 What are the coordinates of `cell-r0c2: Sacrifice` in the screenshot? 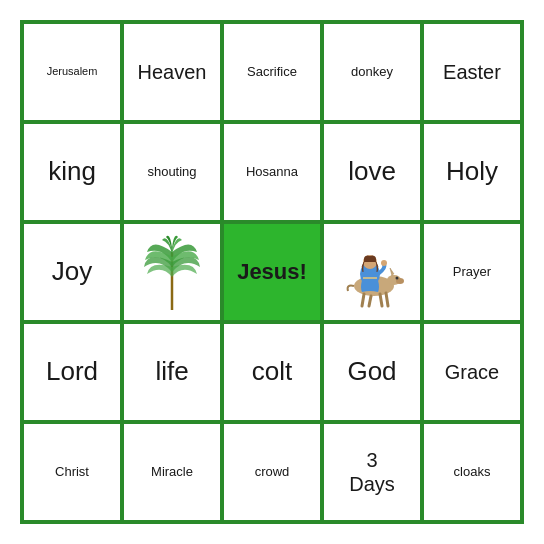 It's located at (272, 72).